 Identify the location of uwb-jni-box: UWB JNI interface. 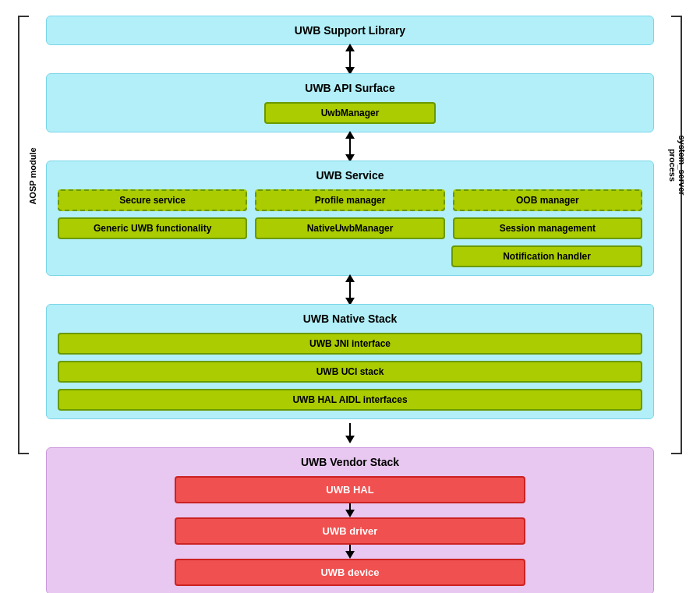
(350, 344).